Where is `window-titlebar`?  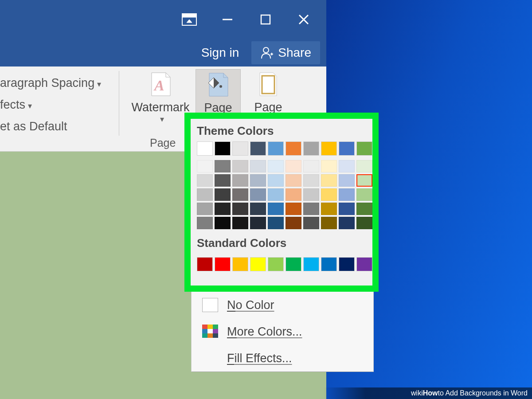 window-titlebar is located at coordinates (163, 20).